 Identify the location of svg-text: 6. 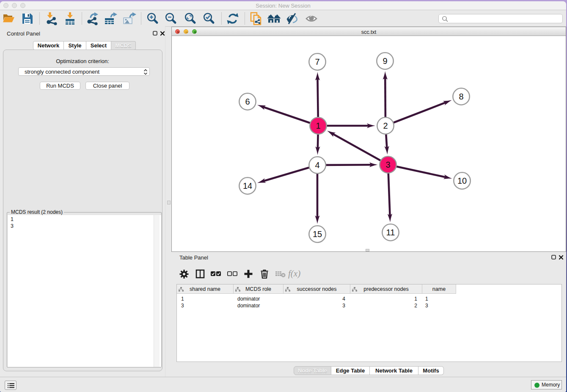
(247, 102).